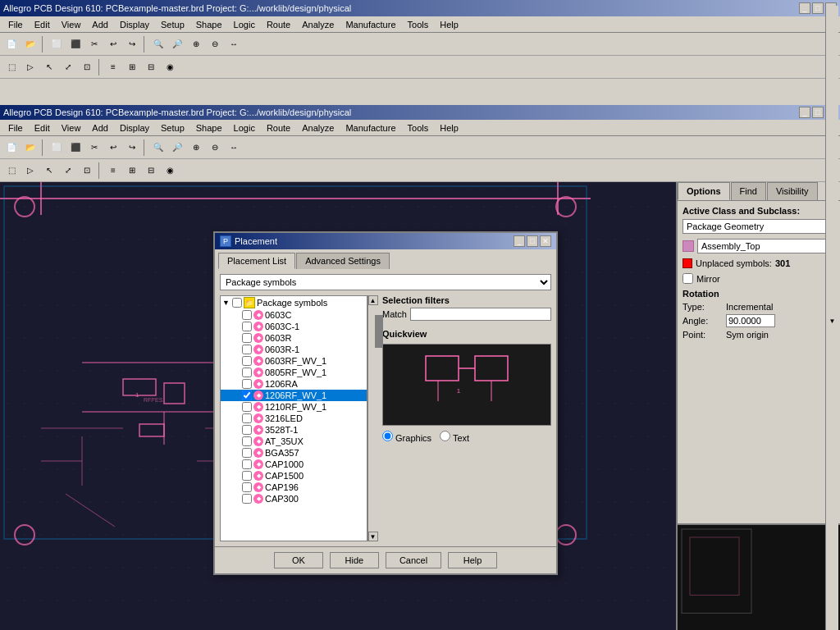 This screenshot has width=840, height=630. Describe the element at coordinates (57, 44) in the screenshot. I see `tb-b1: ⬜` at that location.